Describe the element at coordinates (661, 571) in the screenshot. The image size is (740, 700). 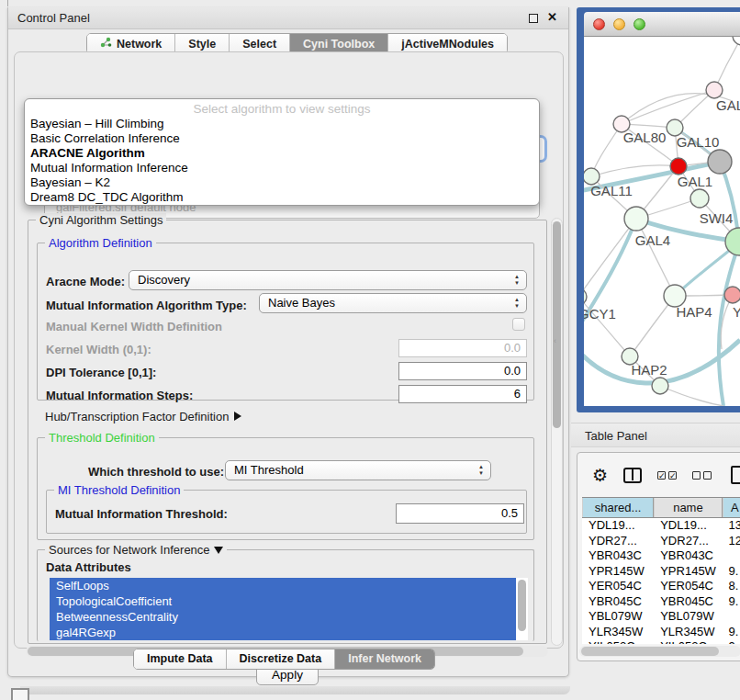
I see `table-row: YPR145WYPR145W9.` at that location.